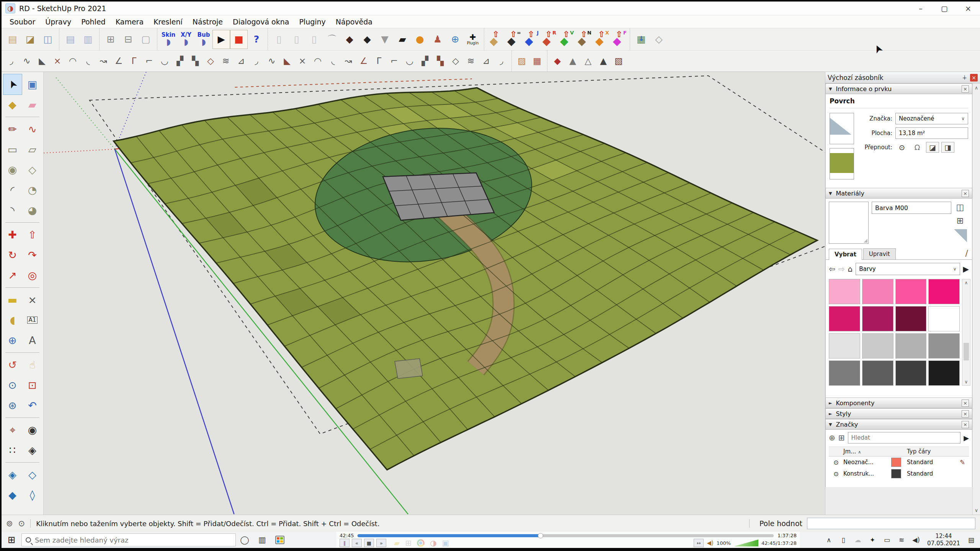 This screenshot has width=980, height=551. Describe the element at coordinates (364, 61) in the screenshot. I see `mesh-tool-24: ∠` at that location.